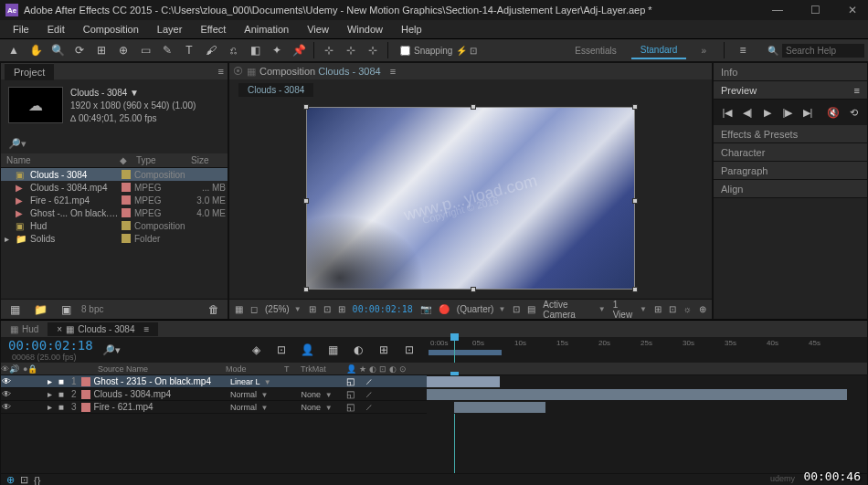 This screenshot has height=485, width=868. I want to click on timeline-search-icon: 🔎▾, so click(111, 351).